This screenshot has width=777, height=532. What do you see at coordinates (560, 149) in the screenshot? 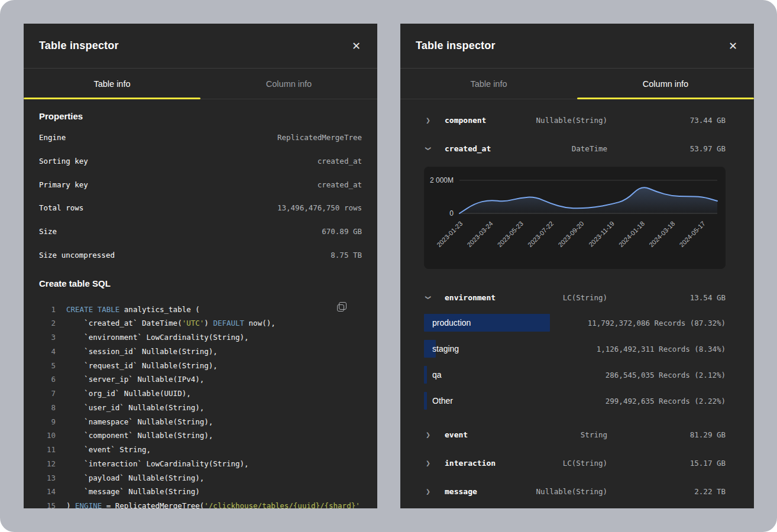
I see `column-type: DateTime` at bounding box center [560, 149].